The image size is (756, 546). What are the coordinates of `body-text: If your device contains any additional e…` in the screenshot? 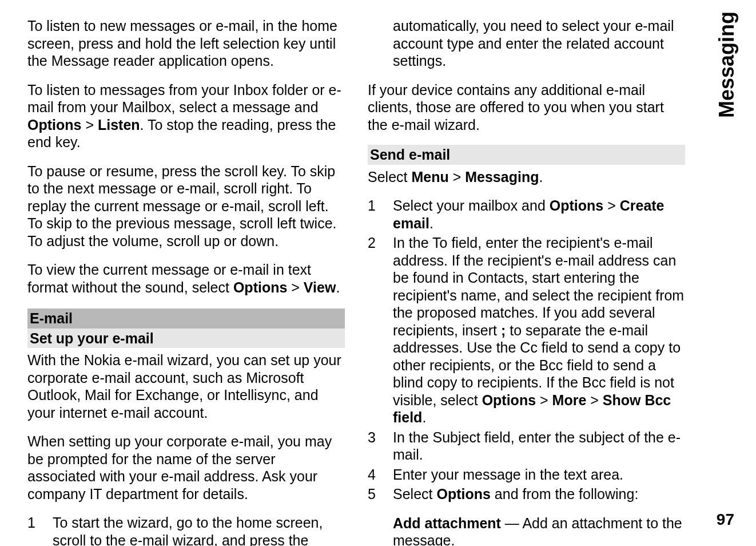 It's located at (526, 108).